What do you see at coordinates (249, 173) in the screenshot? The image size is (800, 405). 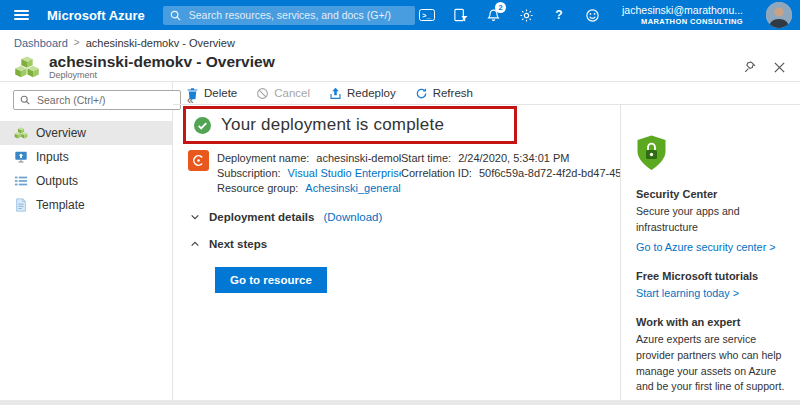 I see `subscription-label: Subscription:` at bounding box center [249, 173].